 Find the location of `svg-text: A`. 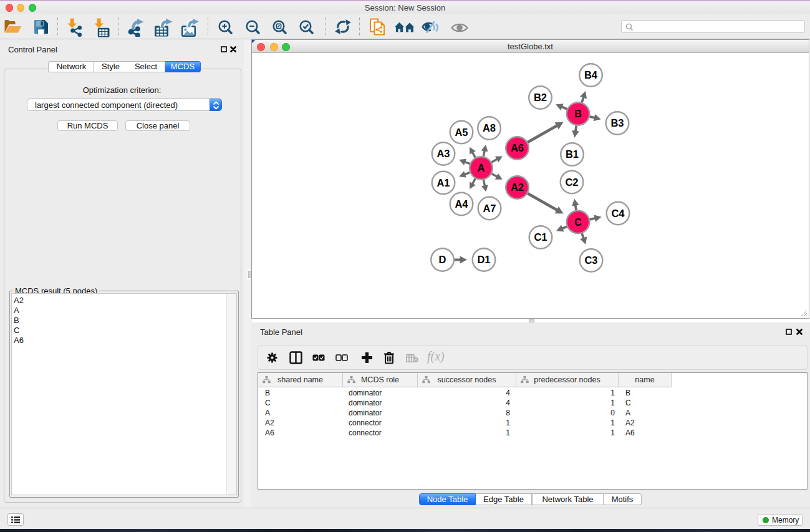

svg-text: A is located at coordinates (481, 168).